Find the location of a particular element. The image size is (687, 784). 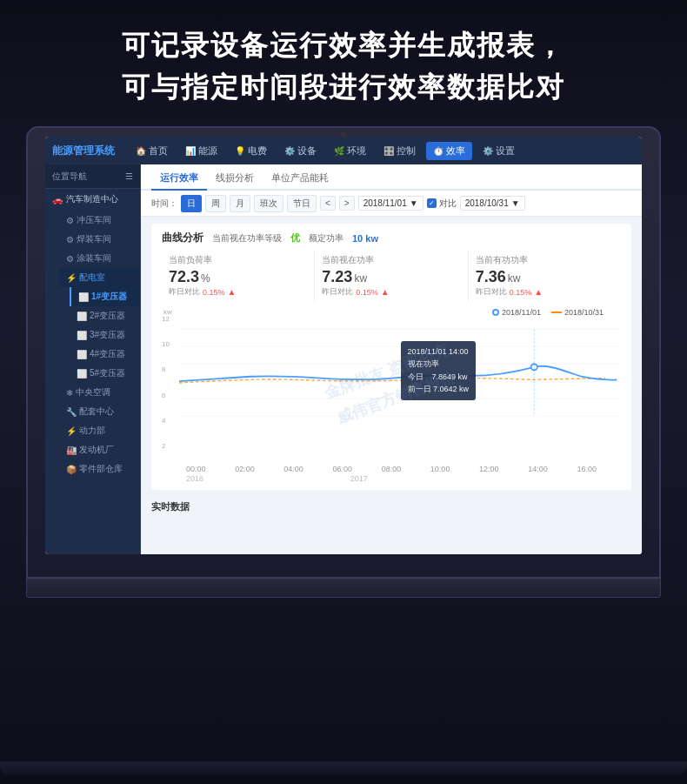

support-icon: 🔧 is located at coordinates (71, 412).